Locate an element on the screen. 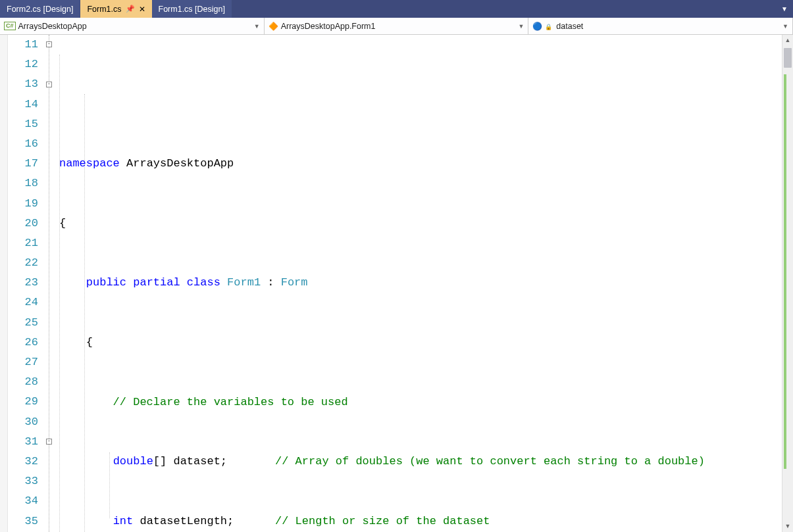  type: Form1 is located at coordinates (243, 283).